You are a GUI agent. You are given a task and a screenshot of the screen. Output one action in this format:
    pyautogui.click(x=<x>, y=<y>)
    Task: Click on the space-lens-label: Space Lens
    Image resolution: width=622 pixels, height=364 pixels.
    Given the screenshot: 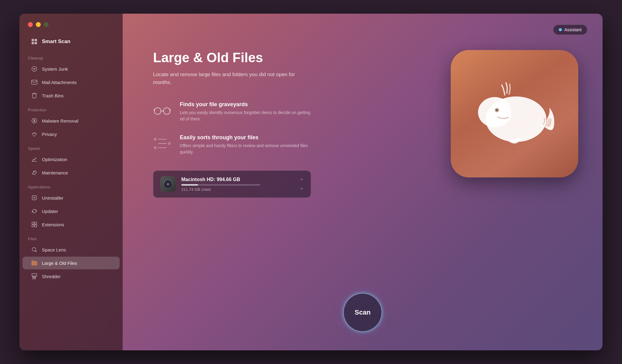 What is the action you would take?
    pyautogui.click(x=54, y=250)
    